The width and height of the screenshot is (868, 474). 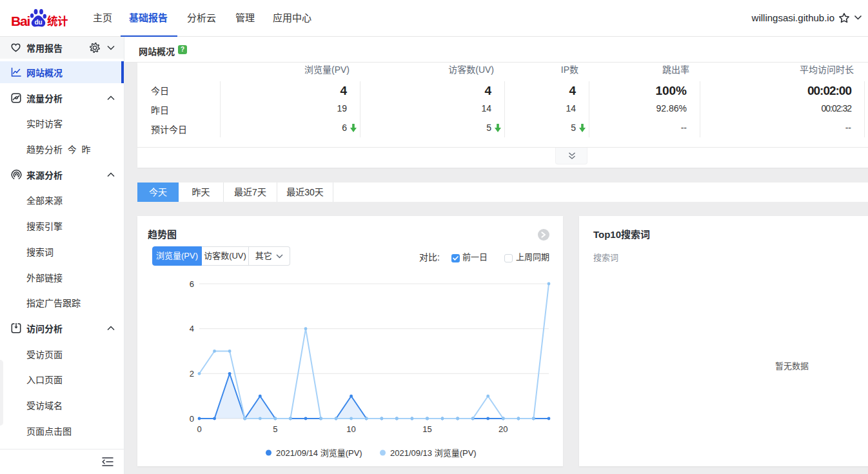 What do you see at coordinates (433, 453) in the screenshot?
I see `svg-text: 2021/09/13 浏览量(PV)` at bounding box center [433, 453].